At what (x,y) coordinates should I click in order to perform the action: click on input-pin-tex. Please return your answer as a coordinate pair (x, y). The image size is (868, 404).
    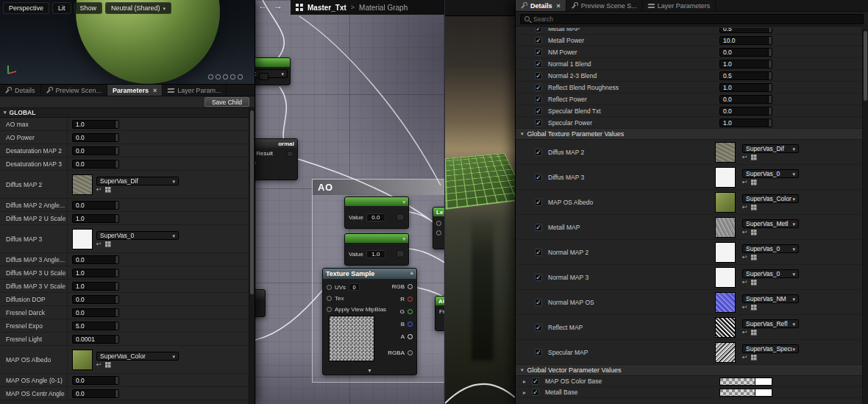
    Looking at the image, I should click on (330, 299).